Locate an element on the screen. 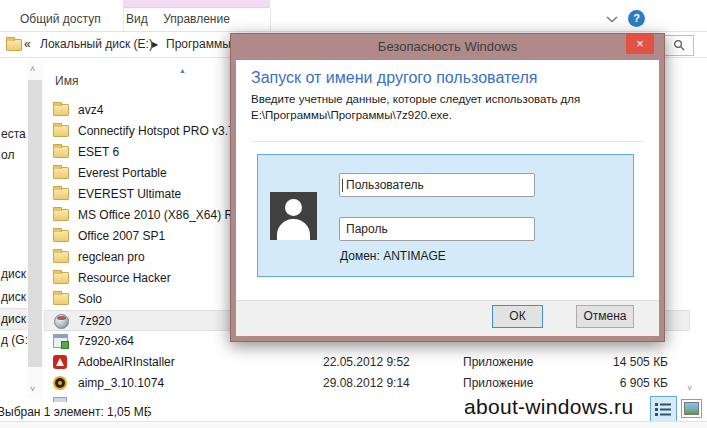 The height and width of the screenshot is (428, 707). details-view-icon is located at coordinates (664, 409).